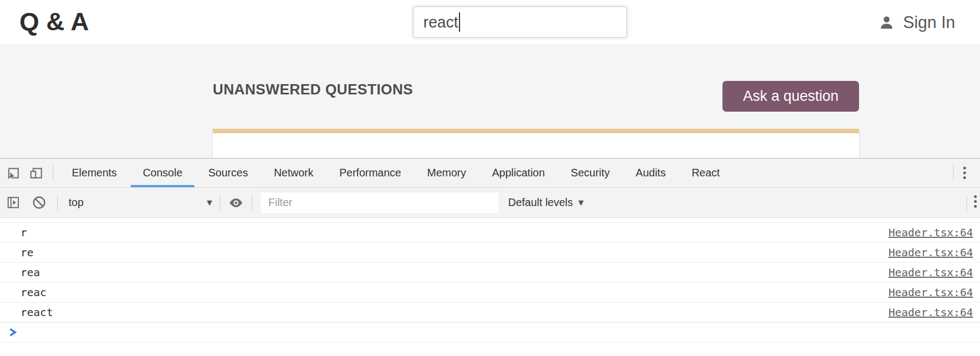 The image size is (980, 356). I want to click on tab-sources: Sources, so click(228, 173).